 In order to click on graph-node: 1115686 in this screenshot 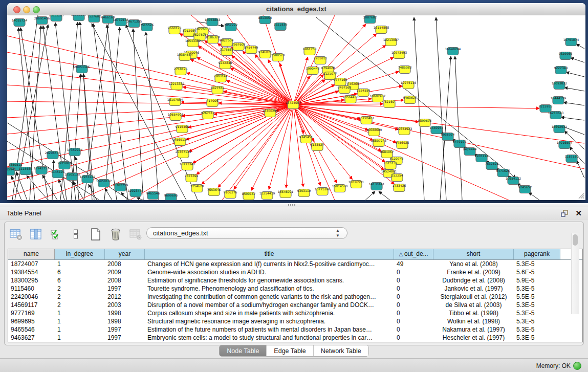, I will do `click(26, 171)`.